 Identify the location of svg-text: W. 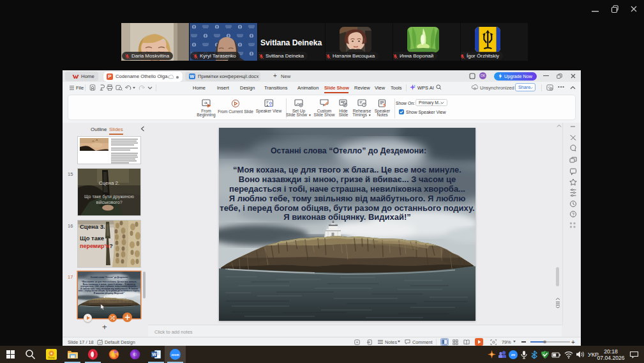
(154, 354).